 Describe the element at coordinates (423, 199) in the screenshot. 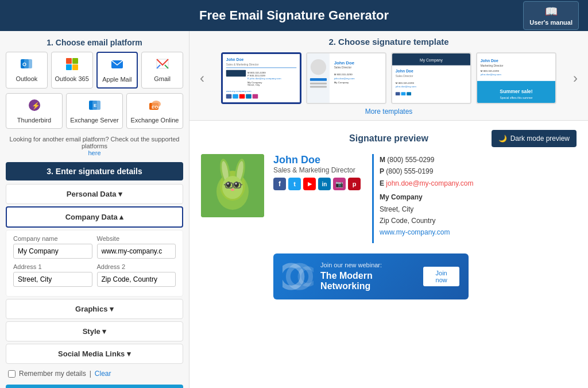

I see `sig-contact: M (800) 555-0299 P (800) 555-0199 E john…` at that location.